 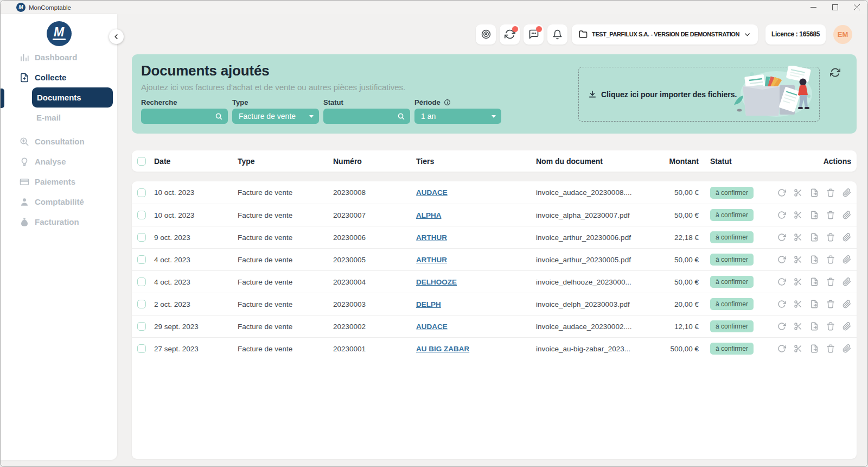 I want to click on tiers-link: ALPHA, so click(x=429, y=215).